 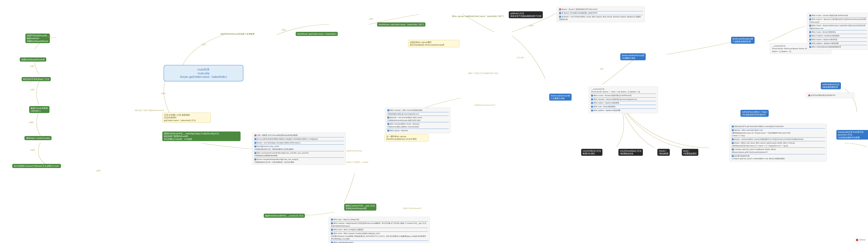 I want to click on edge-lzd: 实例化了think\Request类, so click(x=412, y=209).